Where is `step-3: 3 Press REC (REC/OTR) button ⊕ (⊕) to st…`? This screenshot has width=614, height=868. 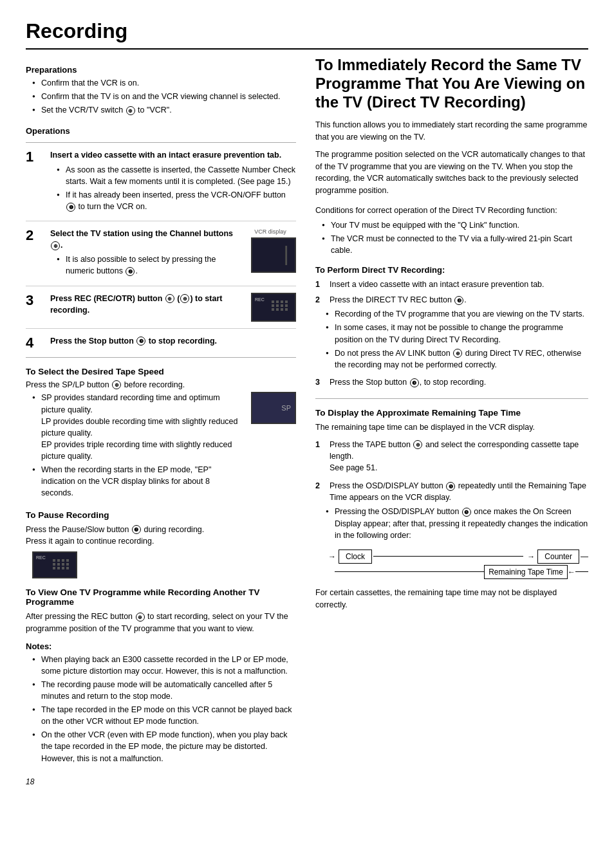 step-3: 3 Press REC (REC/OTR) button ⊕ (⊕) to st… is located at coordinates (161, 311).